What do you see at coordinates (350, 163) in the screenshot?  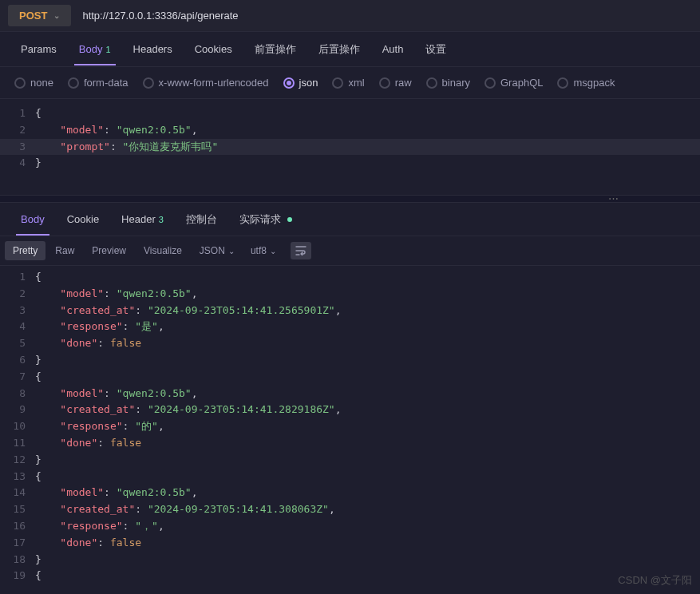 I see `code-line: 4}` at bounding box center [350, 163].